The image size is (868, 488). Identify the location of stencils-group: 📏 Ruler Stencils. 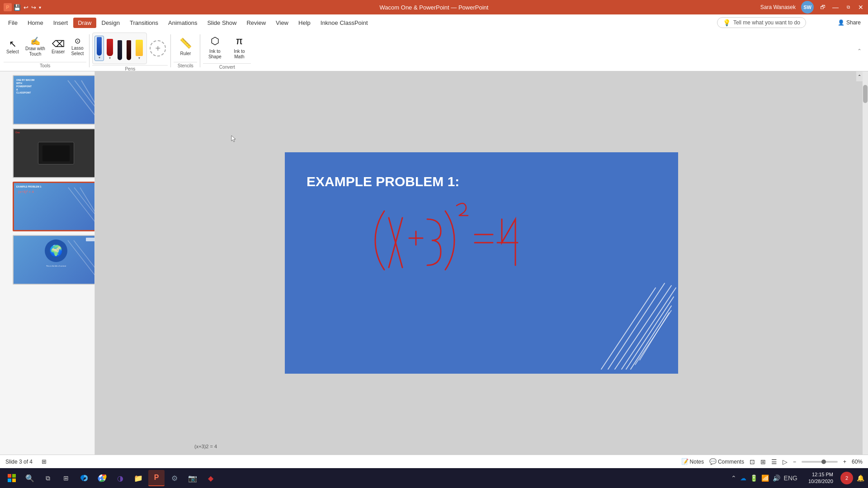
(185, 51).